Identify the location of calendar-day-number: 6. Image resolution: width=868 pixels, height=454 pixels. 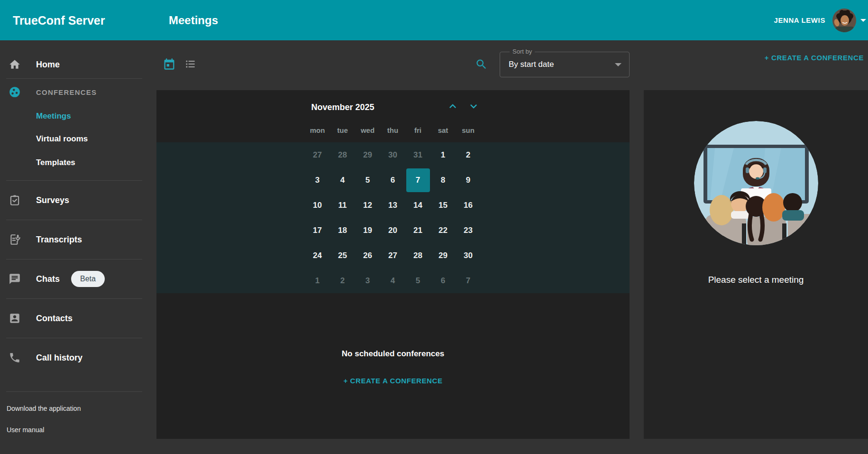
(393, 180).